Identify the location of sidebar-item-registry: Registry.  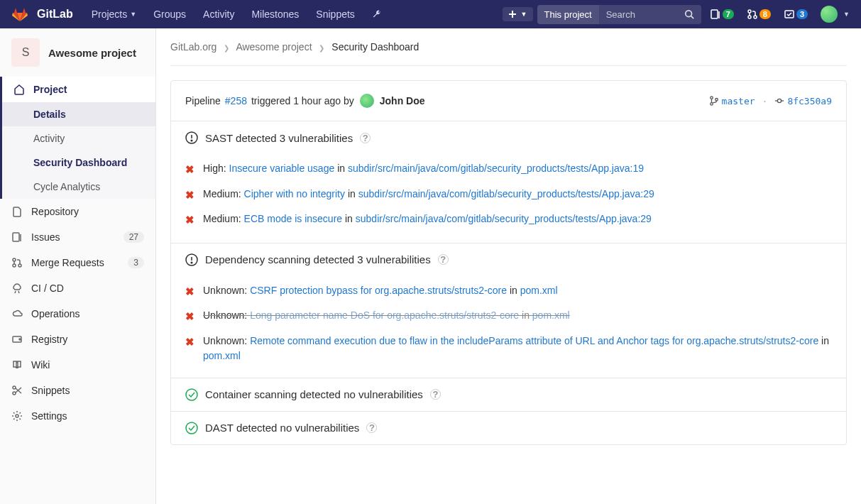
(78, 339).